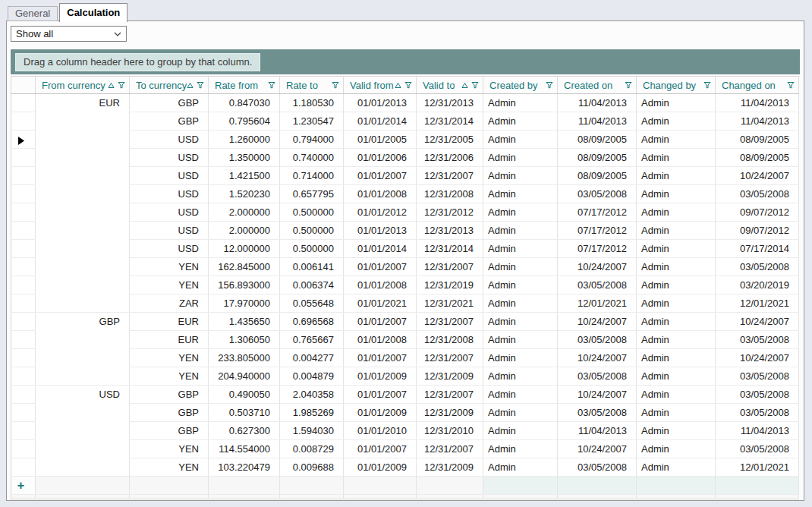  Describe the element at coordinates (450, 85) in the screenshot. I see `column-header-valid_to: Valid to` at that location.